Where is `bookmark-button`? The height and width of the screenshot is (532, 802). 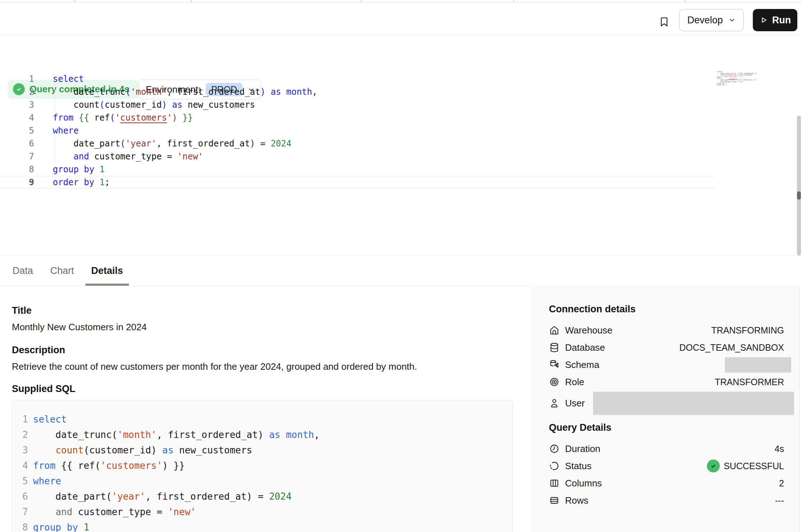 bookmark-button is located at coordinates (664, 22).